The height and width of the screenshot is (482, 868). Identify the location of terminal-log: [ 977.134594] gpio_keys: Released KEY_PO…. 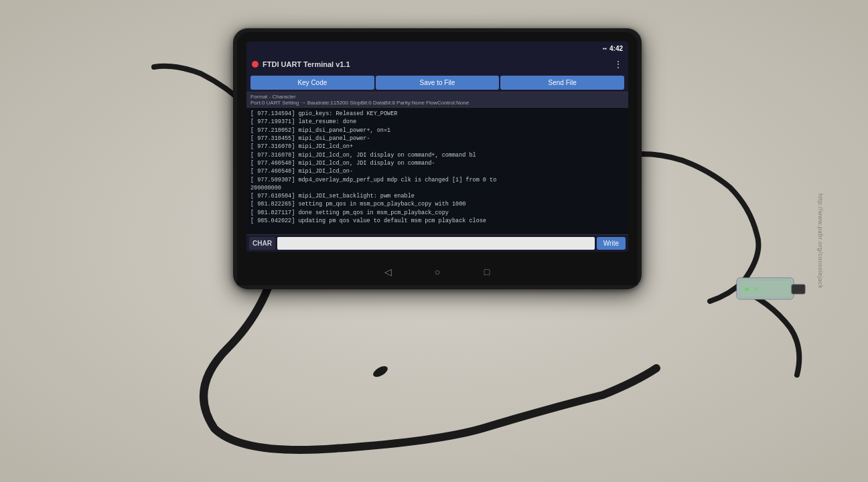
(437, 171).